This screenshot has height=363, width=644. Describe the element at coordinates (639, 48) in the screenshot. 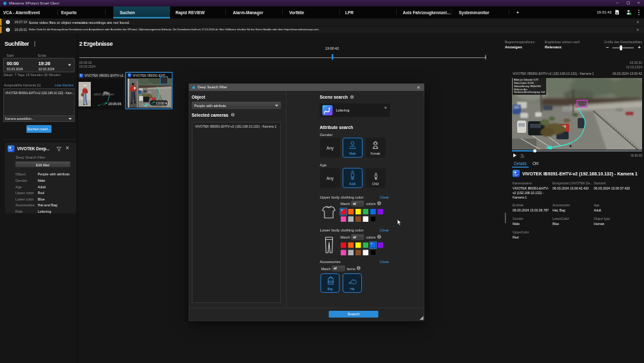

I see `slider-plus-icon: +` at that location.